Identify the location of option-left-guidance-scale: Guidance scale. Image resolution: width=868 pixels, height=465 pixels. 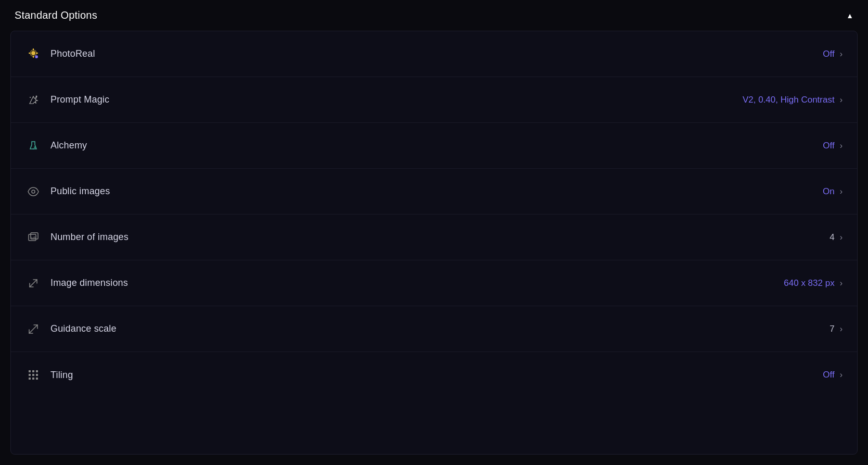
(71, 329).